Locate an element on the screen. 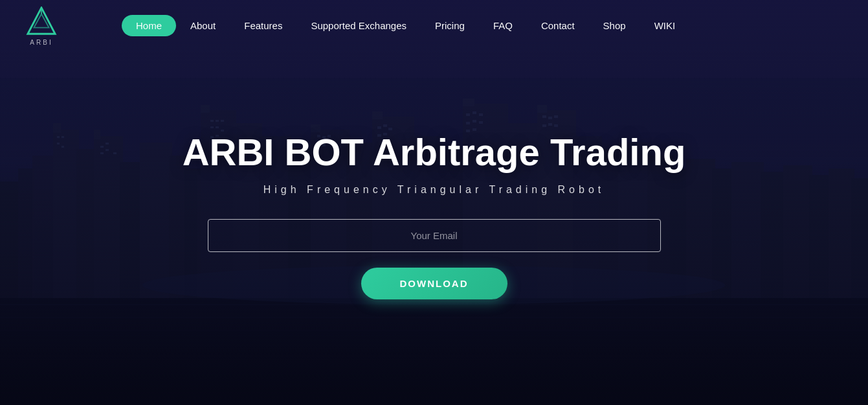 This screenshot has height=405, width=868. logo-icon is located at coordinates (41, 22).